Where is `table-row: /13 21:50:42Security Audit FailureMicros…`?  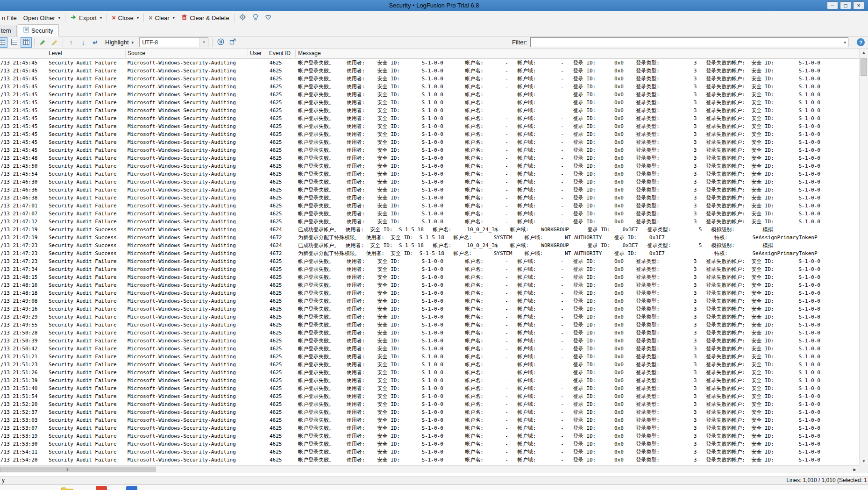
table-row: /13 21:50:42Security Audit FailureMicros… is located at coordinates (430, 348).